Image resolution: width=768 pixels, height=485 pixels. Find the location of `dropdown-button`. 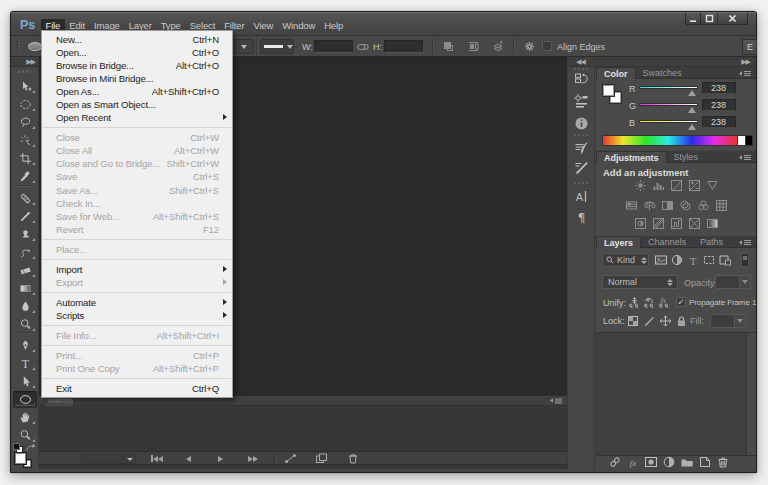

dropdown-button is located at coordinates (740, 321).